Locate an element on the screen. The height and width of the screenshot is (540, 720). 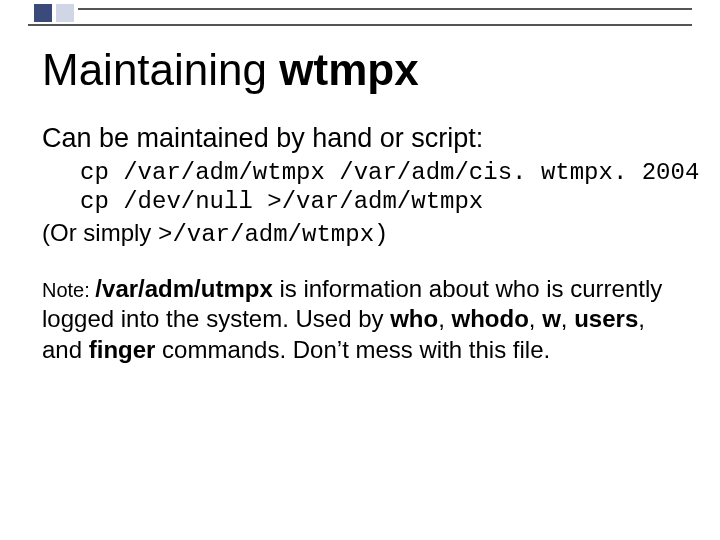
note-rest2: commands. Don’t mess with this file. is located at coordinates (352, 350).